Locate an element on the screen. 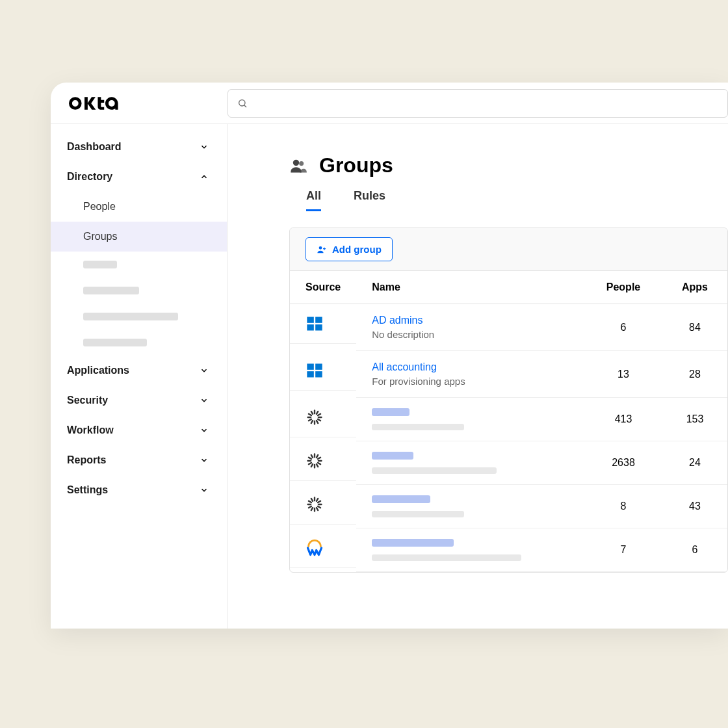  tab-all: All is located at coordinates (313, 200).